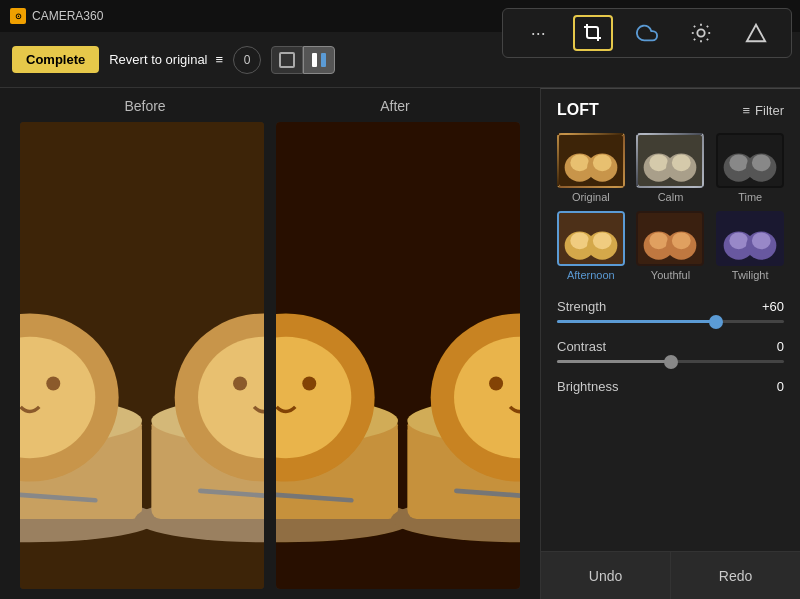  Describe the element at coordinates (591, 246) in the screenshot. I see `filter-item-afternoon: Afternoon` at that location.